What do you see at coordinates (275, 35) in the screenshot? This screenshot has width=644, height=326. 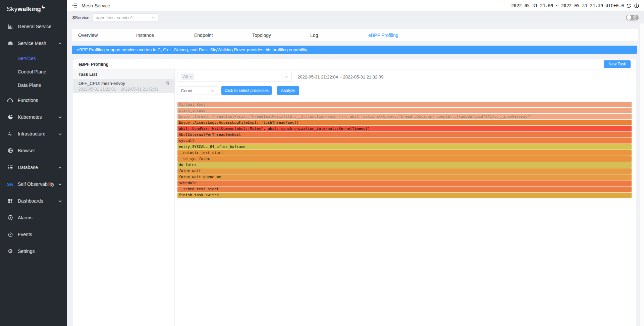 I see `tab-topology: Topology` at bounding box center [275, 35].